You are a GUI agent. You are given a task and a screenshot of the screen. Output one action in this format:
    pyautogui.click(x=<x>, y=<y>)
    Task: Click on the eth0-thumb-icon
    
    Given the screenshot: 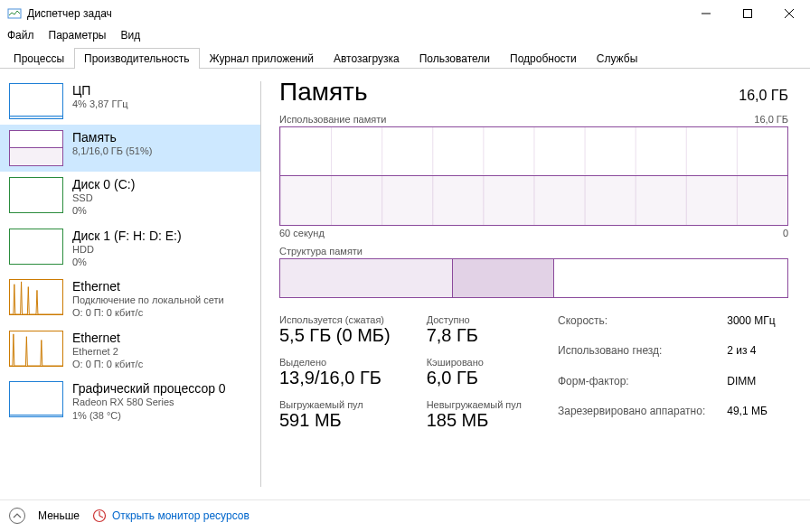 What is the action you would take?
    pyautogui.click(x=36, y=297)
    